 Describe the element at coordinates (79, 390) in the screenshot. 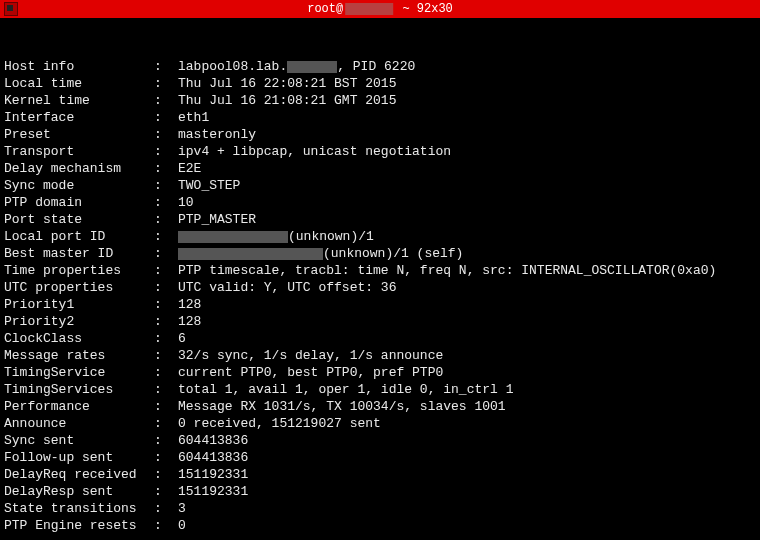

I see `status-label: TimingServices` at that location.